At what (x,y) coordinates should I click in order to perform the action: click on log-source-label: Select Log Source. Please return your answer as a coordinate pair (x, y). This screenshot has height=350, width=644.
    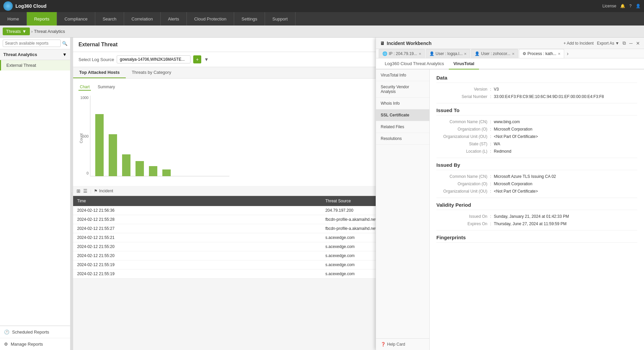
    Looking at the image, I should click on (96, 60).